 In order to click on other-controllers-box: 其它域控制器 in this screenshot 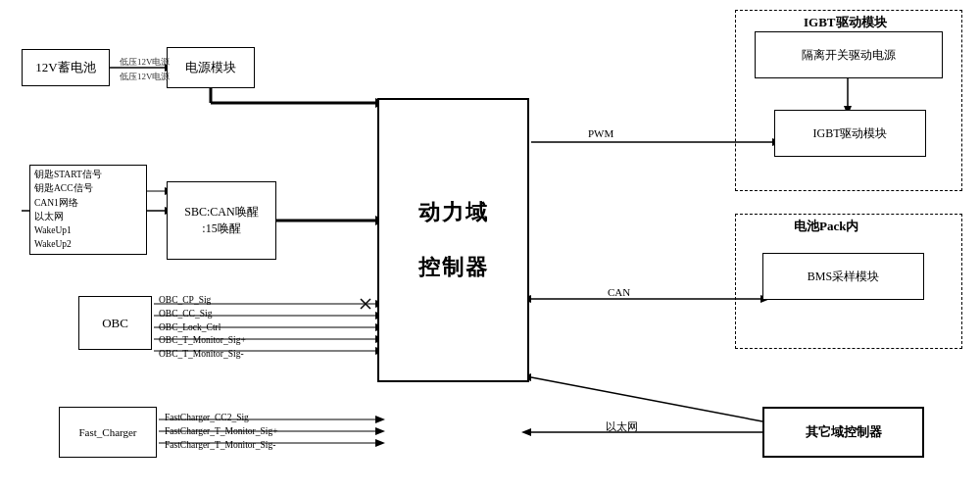, I will do `click(843, 432)`.